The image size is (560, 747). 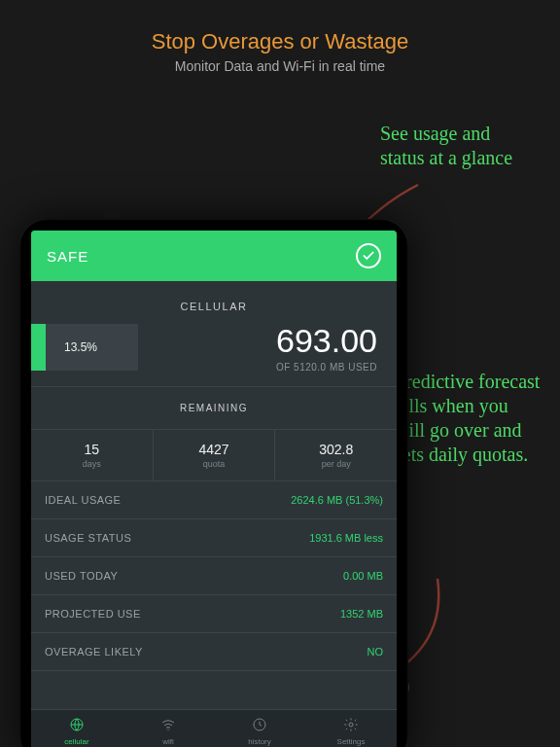 What do you see at coordinates (336, 455) in the screenshot?
I see `remaining-perday: 302.8 per day` at bounding box center [336, 455].